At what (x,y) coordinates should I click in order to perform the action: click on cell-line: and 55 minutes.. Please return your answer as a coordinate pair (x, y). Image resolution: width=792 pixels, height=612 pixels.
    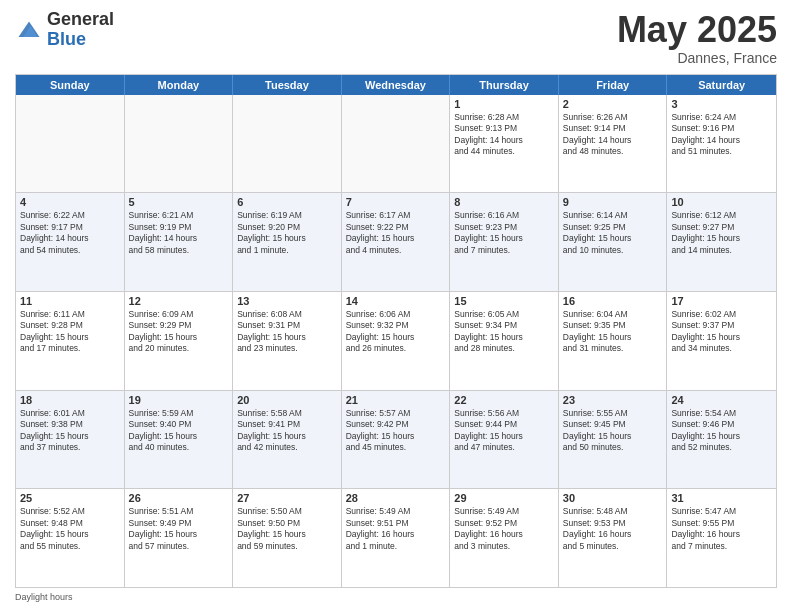
    Looking at the image, I should click on (70, 546).